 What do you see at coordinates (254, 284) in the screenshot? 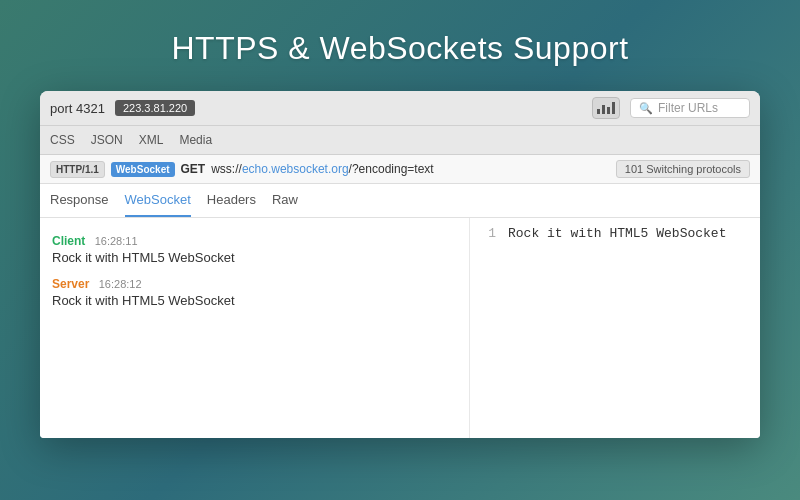
I see `sender-server: Server 16:28:12` at bounding box center [254, 284].